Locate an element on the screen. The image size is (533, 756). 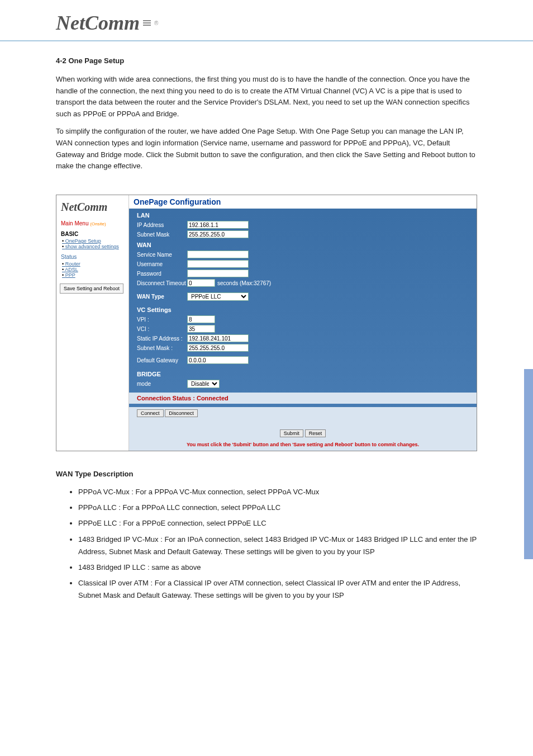
basic-heading: BASIC is located at coordinates (93, 234).